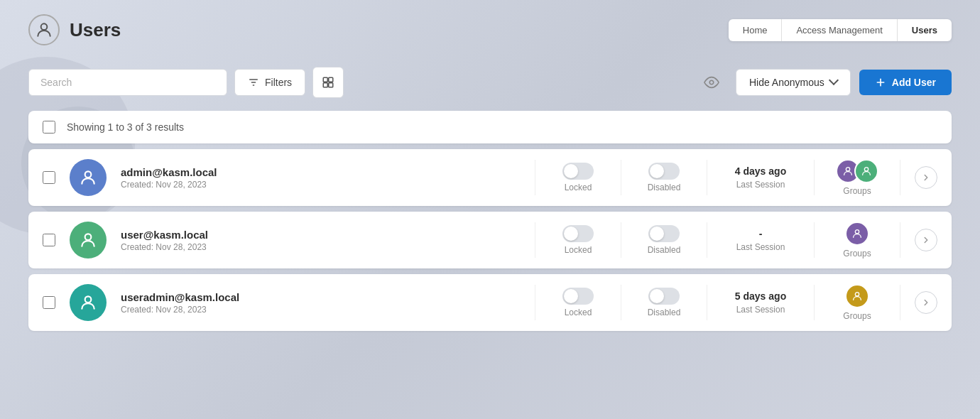 The image size is (980, 419). What do you see at coordinates (578, 250) in the screenshot?
I see `locked-label-2: Locked` at bounding box center [578, 250].